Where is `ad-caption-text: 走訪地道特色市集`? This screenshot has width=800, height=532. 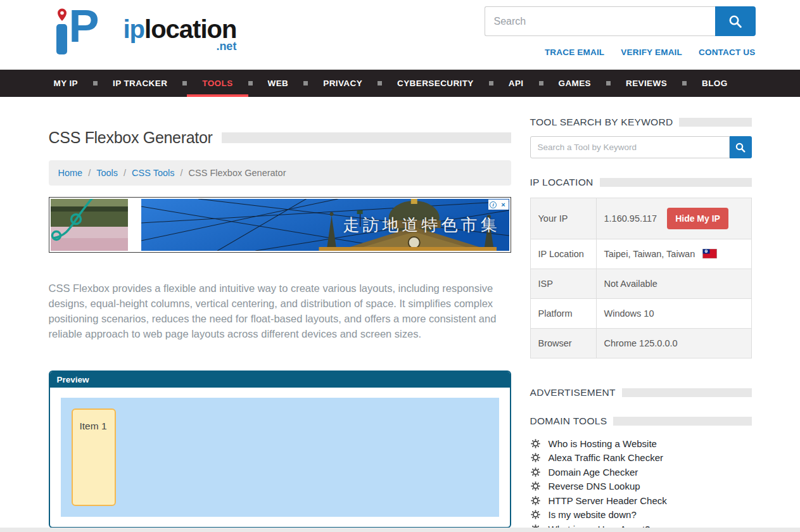
ad-caption-text: 走訪地道特色市集 is located at coordinates (422, 225).